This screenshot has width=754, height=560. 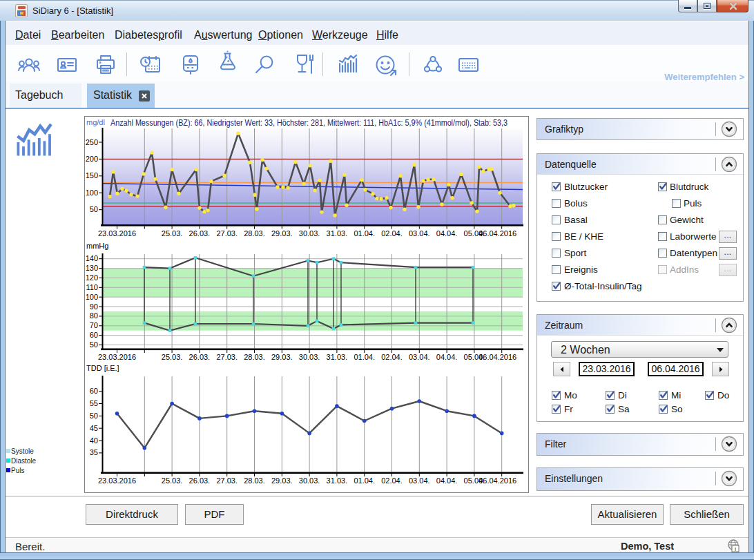 I want to click on svg-text: 35, so click(x=94, y=452).